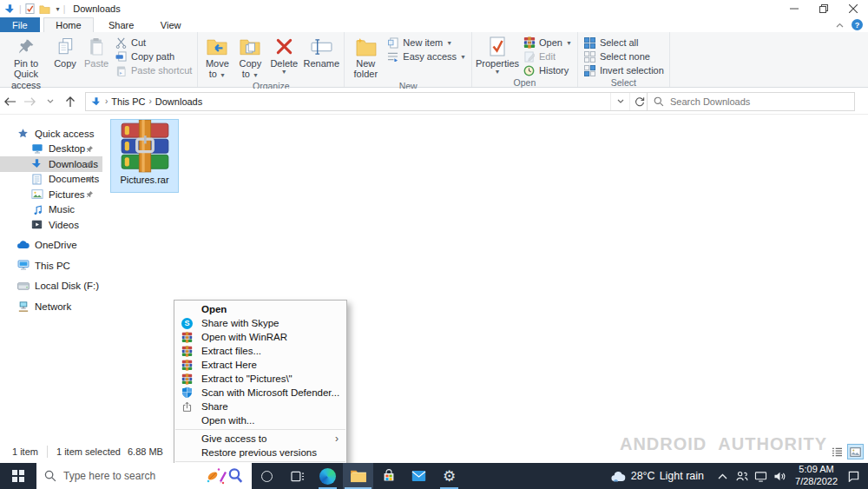 The height and width of the screenshot is (489, 868). What do you see at coordinates (853, 9) in the screenshot?
I see `close-button` at bounding box center [853, 9].